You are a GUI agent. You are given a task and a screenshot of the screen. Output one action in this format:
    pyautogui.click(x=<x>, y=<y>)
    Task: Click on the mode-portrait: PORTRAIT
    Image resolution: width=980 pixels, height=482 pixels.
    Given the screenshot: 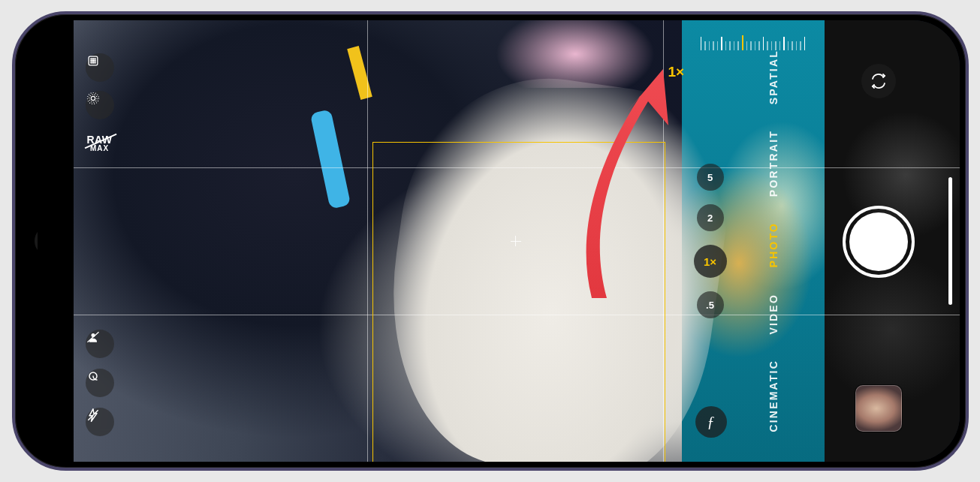 What is the action you would take?
    pyautogui.click(x=773, y=164)
    